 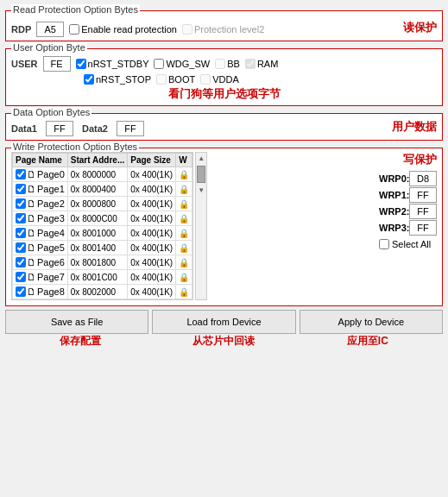 What do you see at coordinates (103, 204) in the screenshot?
I see `table-row: 🗋 Page2 0x 8000800 0x 400(1K) 🔒` at bounding box center [103, 204].